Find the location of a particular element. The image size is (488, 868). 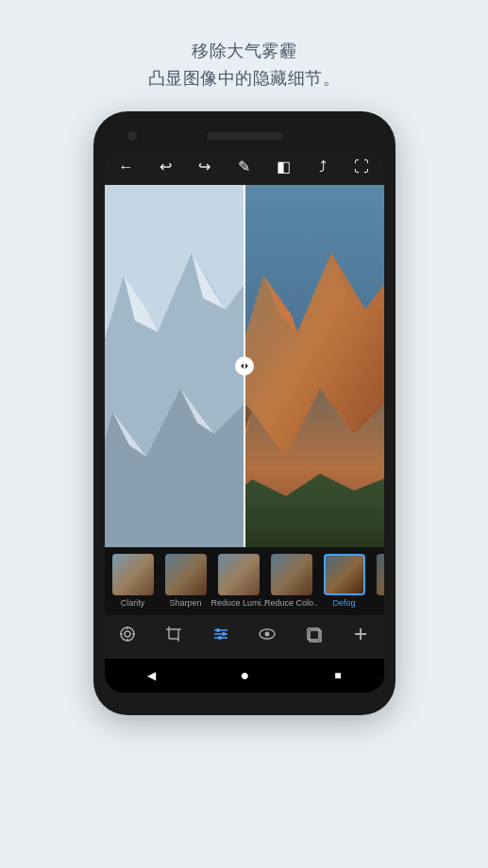

thumb-sharpen: Sharpen is located at coordinates (186, 581).